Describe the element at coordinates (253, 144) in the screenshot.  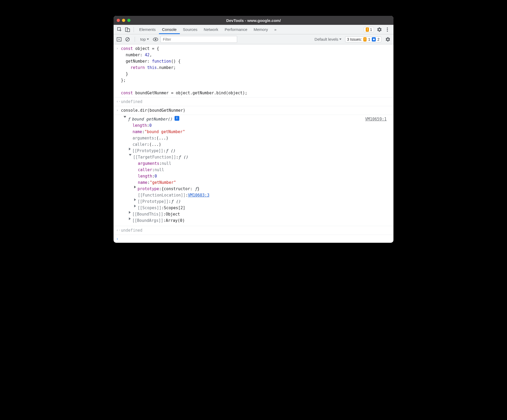
I see `dir-prop: caller: (...)` at that location.